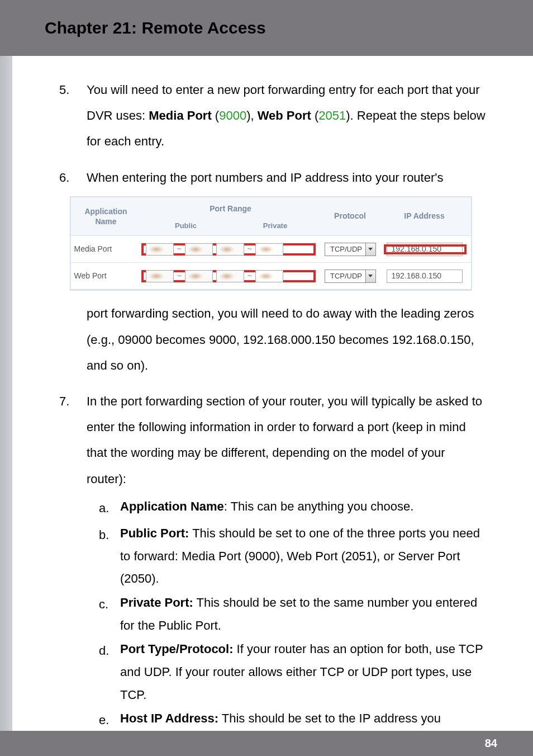 This screenshot has height=756, width=533. What do you see at coordinates (156, 603) in the screenshot?
I see `sub-label: Private Port:` at bounding box center [156, 603].